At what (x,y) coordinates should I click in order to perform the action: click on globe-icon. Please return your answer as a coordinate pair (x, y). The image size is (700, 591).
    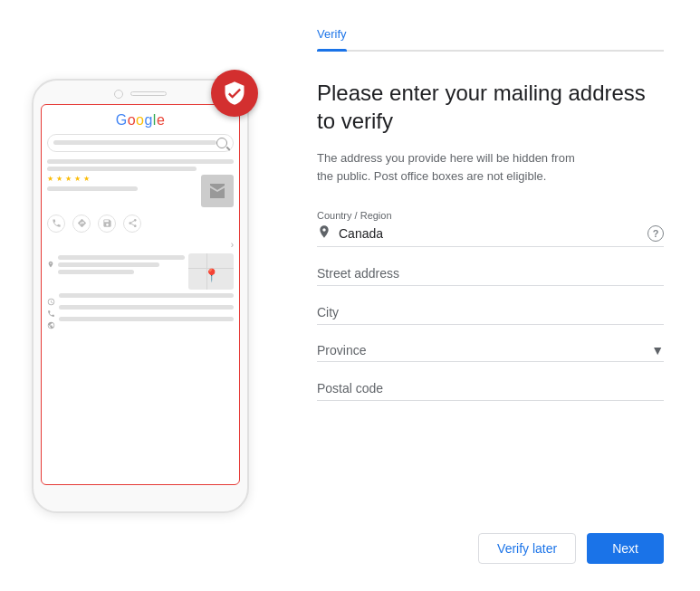
    Looking at the image, I should click on (51, 320).